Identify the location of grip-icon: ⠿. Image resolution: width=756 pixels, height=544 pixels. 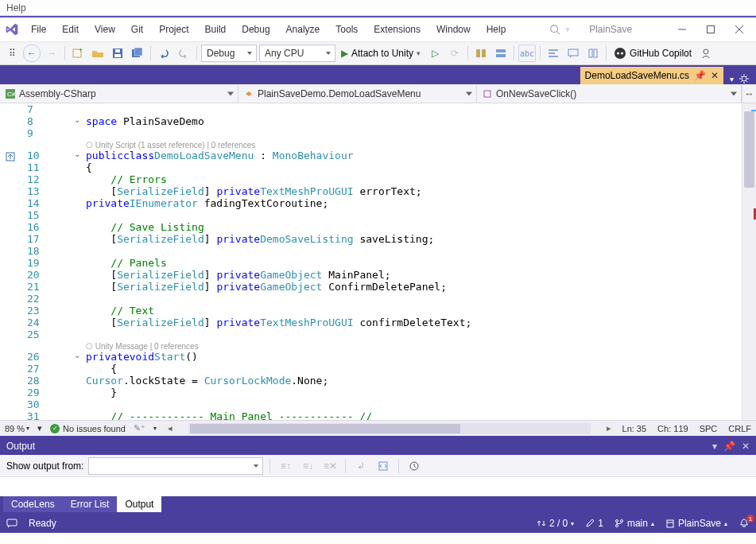
(12, 53).